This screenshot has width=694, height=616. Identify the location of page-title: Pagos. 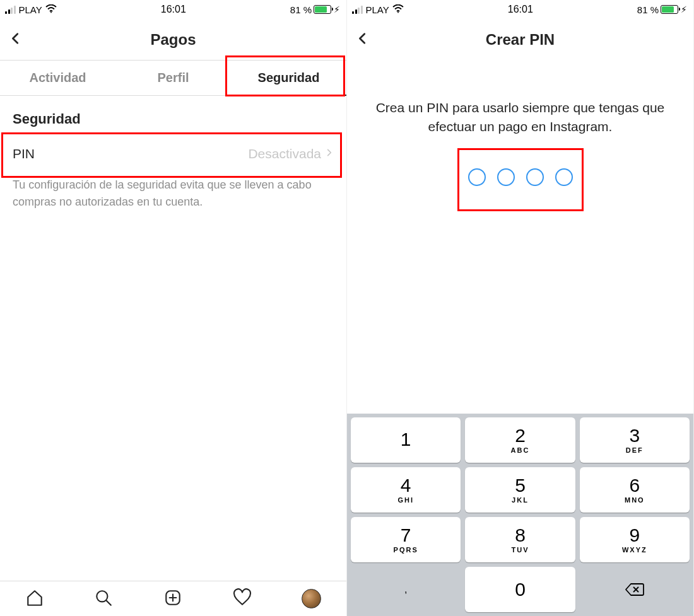
(173, 40).